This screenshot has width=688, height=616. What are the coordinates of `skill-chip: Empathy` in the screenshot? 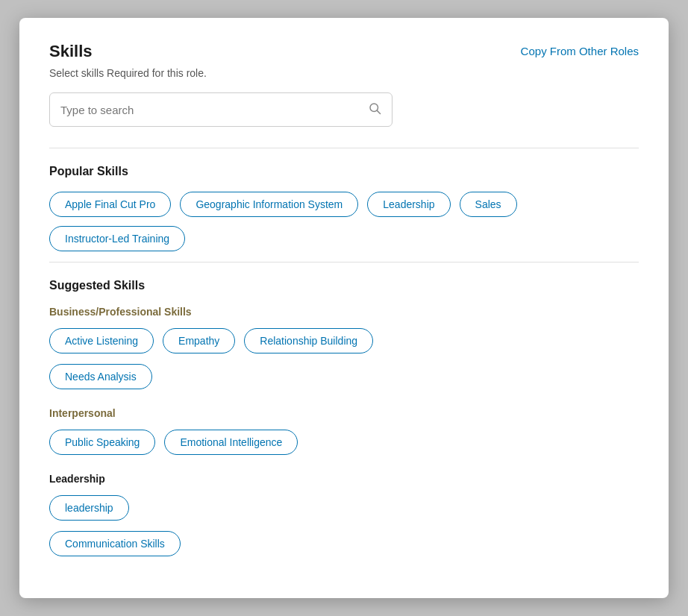 It's located at (198, 341).